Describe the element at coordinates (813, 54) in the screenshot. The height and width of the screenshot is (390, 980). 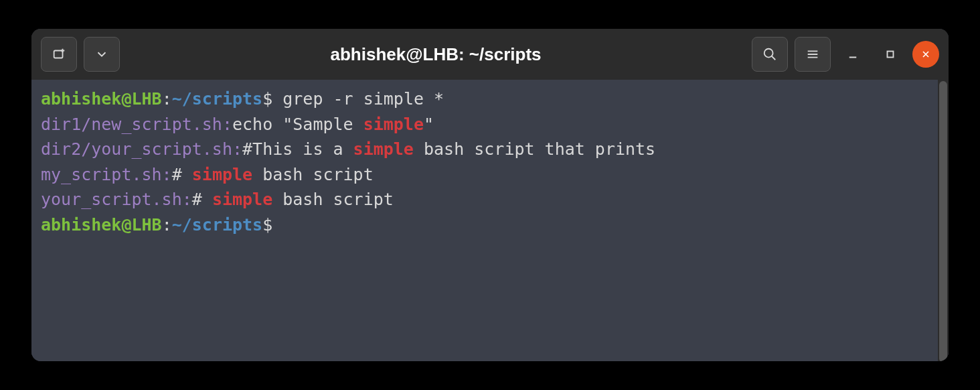
I see `menu-button` at that location.